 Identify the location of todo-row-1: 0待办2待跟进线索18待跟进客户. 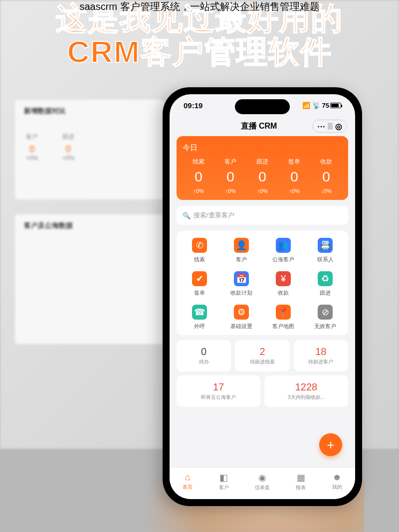
(262, 356).